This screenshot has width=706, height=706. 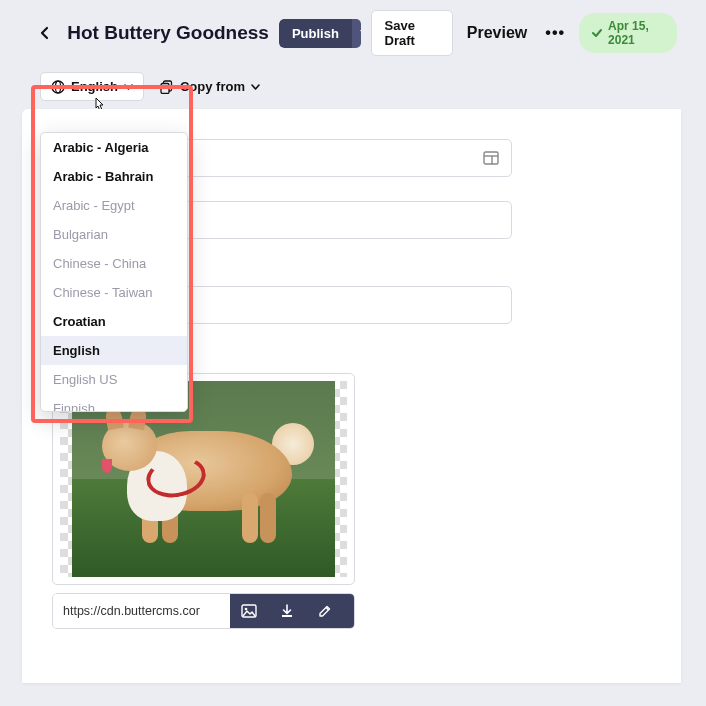 What do you see at coordinates (628, 33) in the screenshot?
I see `date-pill: Apr 15, 2021` at bounding box center [628, 33].